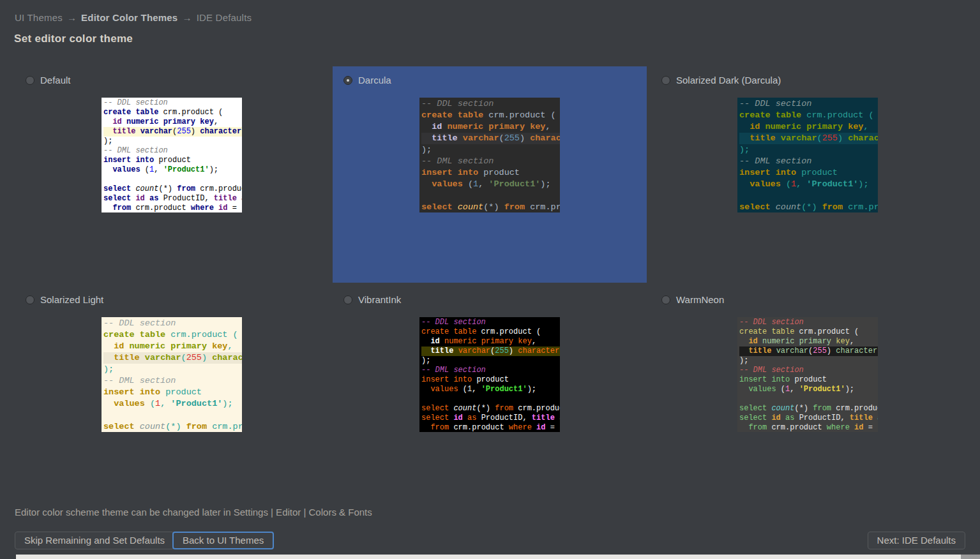  I want to click on radio-warmneon, so click(666, 300).